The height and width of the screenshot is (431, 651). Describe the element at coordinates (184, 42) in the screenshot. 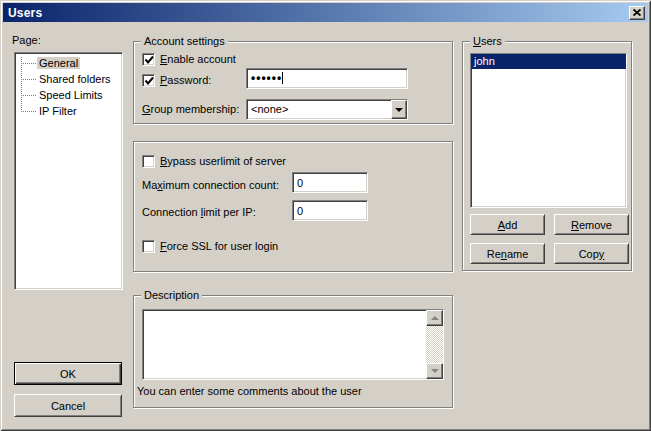

I see `account-settings-title: Account settings` at that location.